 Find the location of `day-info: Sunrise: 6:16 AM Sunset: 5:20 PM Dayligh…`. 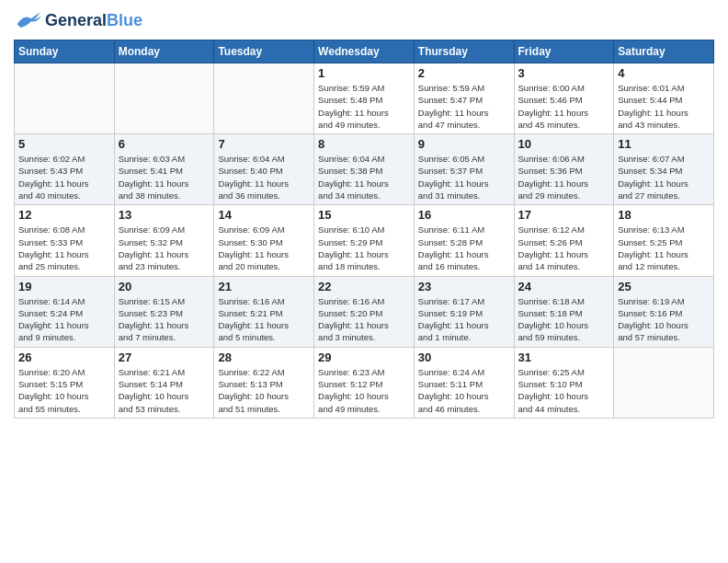

day-info: Sunrise: 6:16 AM Sunset: 5:20 PM Dayligh… is located at coordinates (364, 320).